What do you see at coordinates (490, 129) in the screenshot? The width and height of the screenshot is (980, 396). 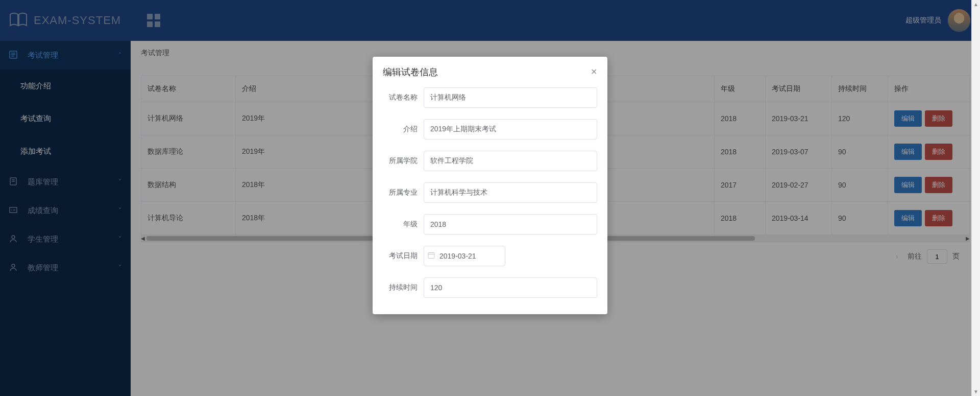 I see `form-row-intro: 介绍` at bounding box center [490, 129].